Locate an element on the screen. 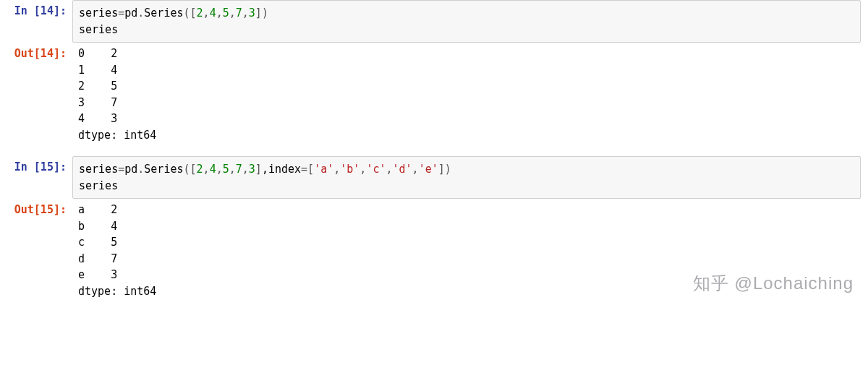  code-input: series=pd.Series([2,4,5,7,3]) series is located at coordinates (467, 22).